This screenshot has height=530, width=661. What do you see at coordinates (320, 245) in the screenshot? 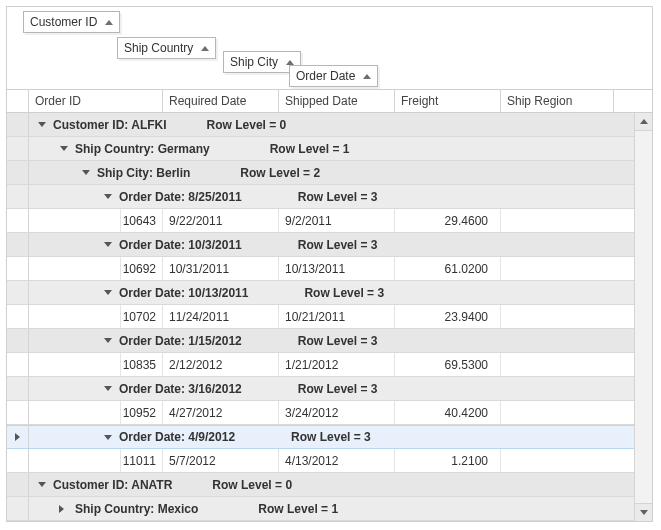
I see `group-row-order-date: Order Date: 10/3/2011Row Level = 3` at bounding box center [320, 245].